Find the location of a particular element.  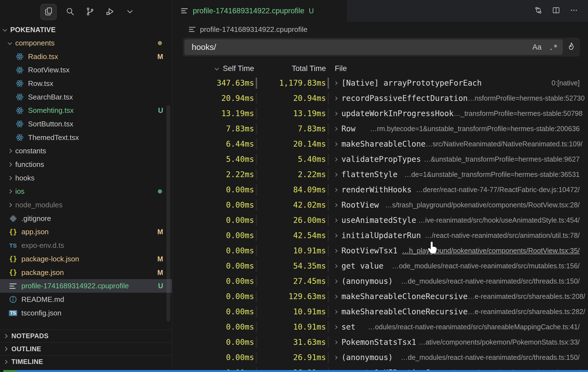

tree-folder-constants: constants is located at coordinates (86, 151).